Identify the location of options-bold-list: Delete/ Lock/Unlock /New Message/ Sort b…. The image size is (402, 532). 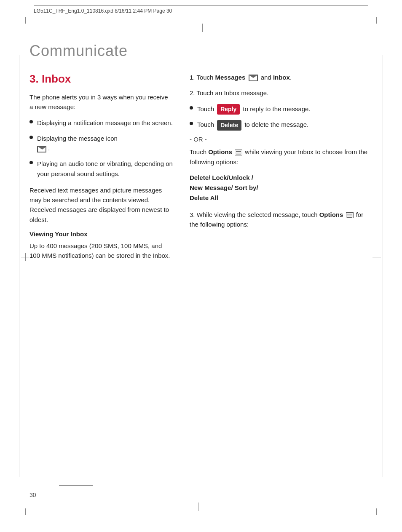
(281, 188).